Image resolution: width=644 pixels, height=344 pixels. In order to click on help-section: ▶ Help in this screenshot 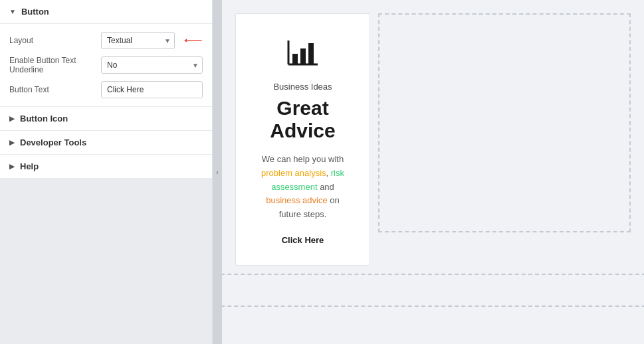, I will do `click(106, 167)`.